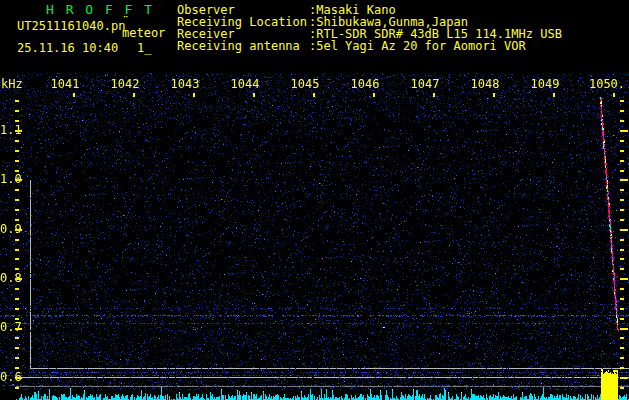 The width and height of the screenshot is (629, 400). What do you see at coordinates (185, 84) in the screenshot?
I see `time-label-1043: 1043` at bounding box center [185, 84].